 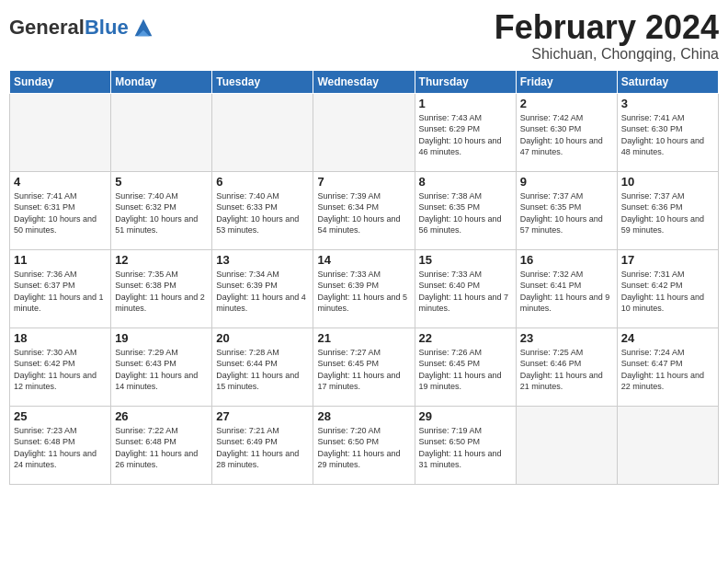 What do you see at coordinates (364, 210) in the screenshot?
I see `calendar-week-row: 4Sunrise: 7:41 AMSunset: 6:31 PMDaylight…` at bounding box center [364, 210].